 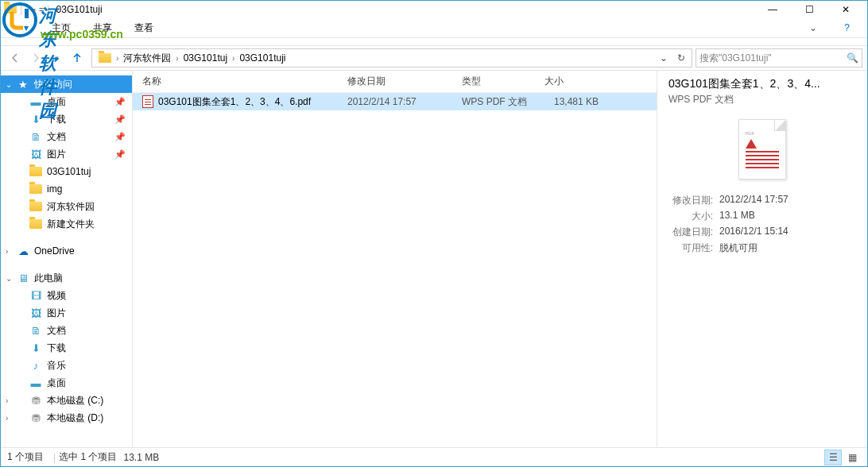 I want to click on app-icon, so click(x=10, y=10).